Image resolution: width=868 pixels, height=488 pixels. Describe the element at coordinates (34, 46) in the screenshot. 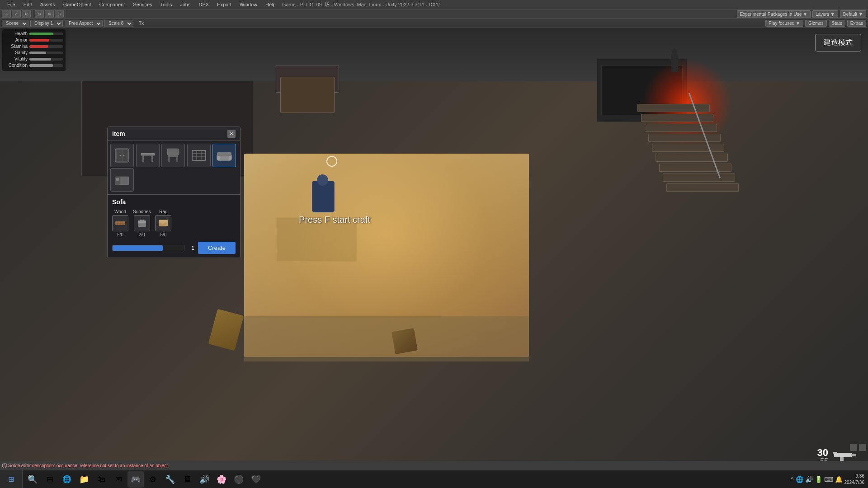

I see `stamina-row: Stamina` at that location.